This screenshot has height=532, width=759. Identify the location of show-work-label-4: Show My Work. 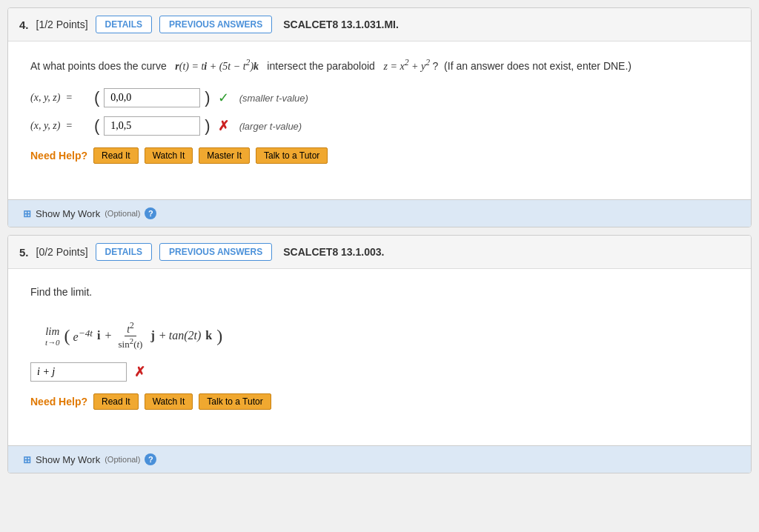
(68, 213).